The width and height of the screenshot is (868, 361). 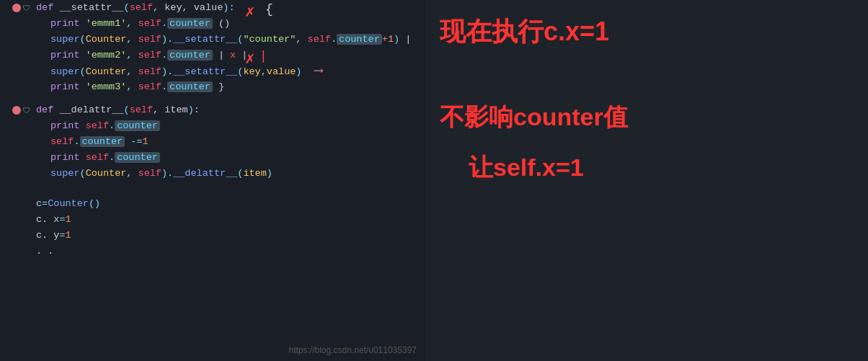 What do you see at coordinates (213, 55) in the screenshot?
I see `line-row: print 'emmm2', self.counter | x |` at bounding box center [213, 55].